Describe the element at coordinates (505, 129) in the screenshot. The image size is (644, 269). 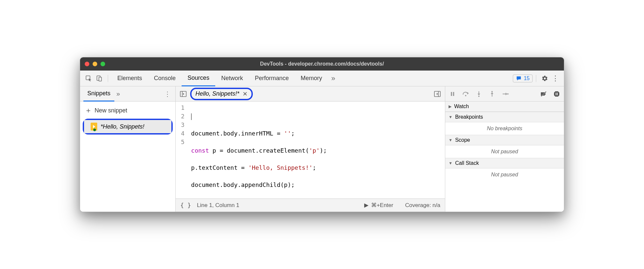
I see `breakpoints-body: No breakpoints` at that location.